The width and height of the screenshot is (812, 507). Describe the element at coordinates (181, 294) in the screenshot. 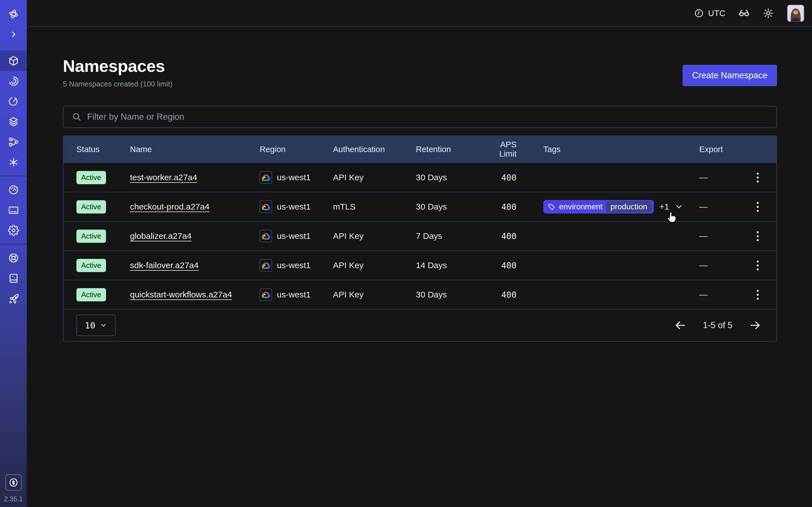

I see `namespace-link: quickstart-workflows.a27a4` at that location.